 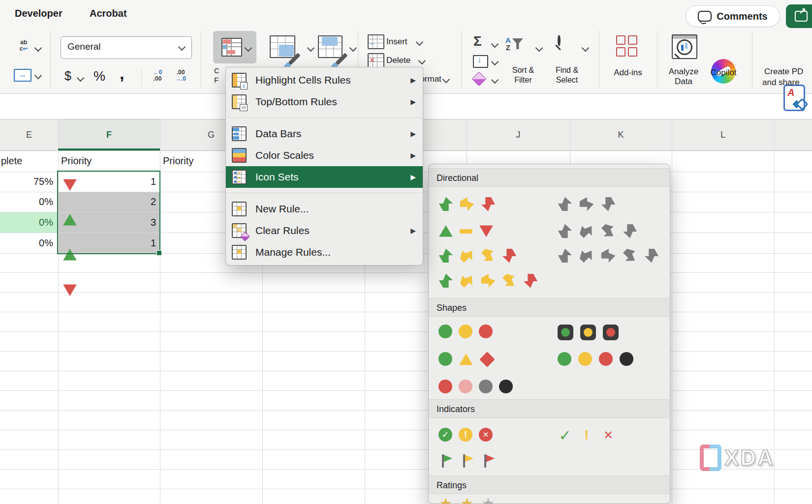 What do you see at coordinates (539, 48) in the screenshot?
I see `sort-filter-chevron-icon` at bounding box center [539, 48].